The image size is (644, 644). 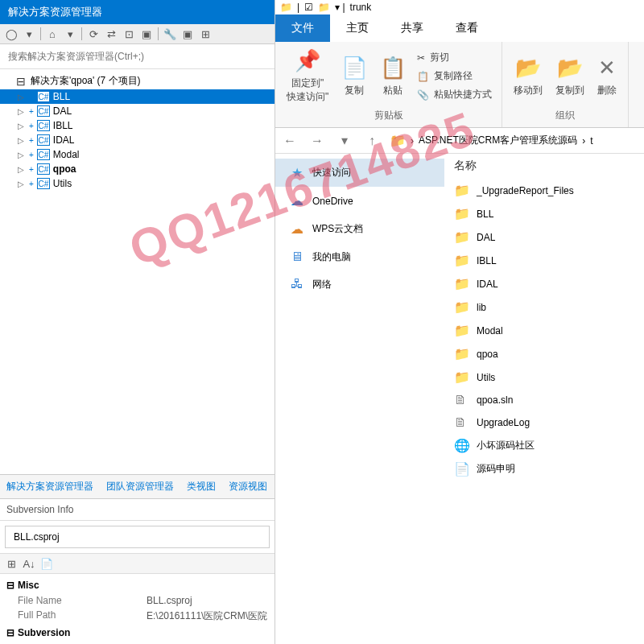 I want to click on project-label: Utils, so click(x=63, y=184).